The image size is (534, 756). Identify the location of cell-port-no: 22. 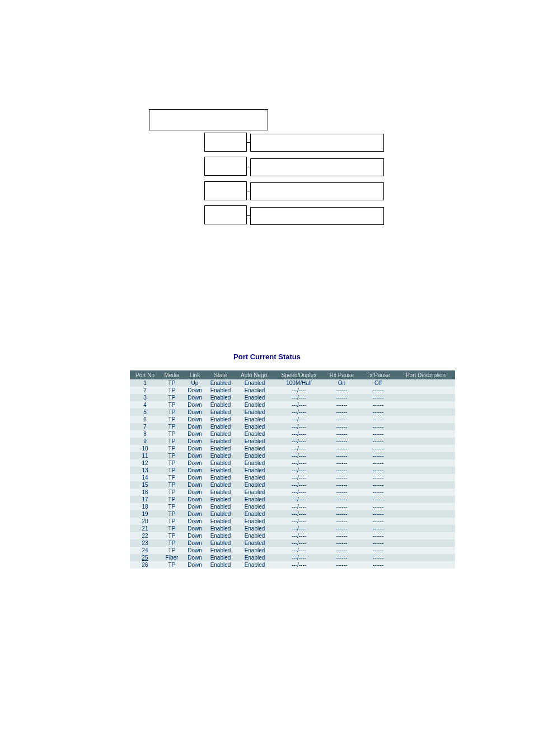
(145, 536).